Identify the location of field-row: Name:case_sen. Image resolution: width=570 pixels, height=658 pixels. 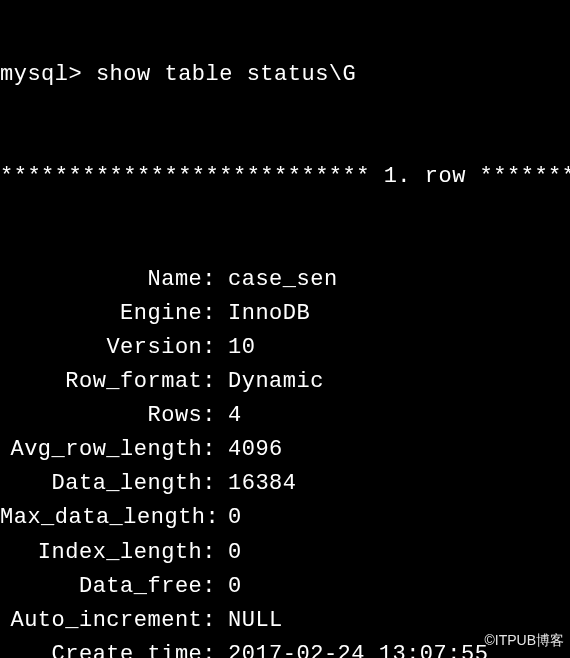
(285, 280).